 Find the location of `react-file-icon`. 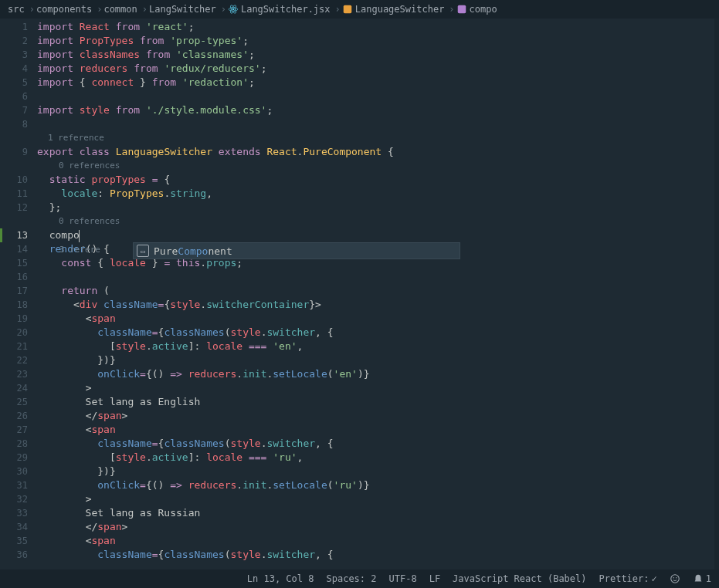

react-file-icon is located at coordinates (233, 9).